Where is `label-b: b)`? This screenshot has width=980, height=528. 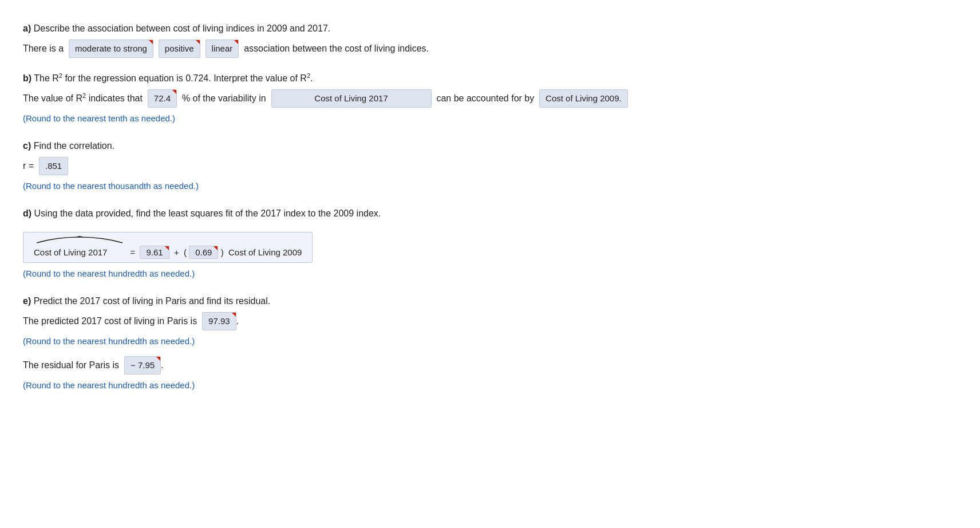 label-b: b) is located at coordinates (27, 78).